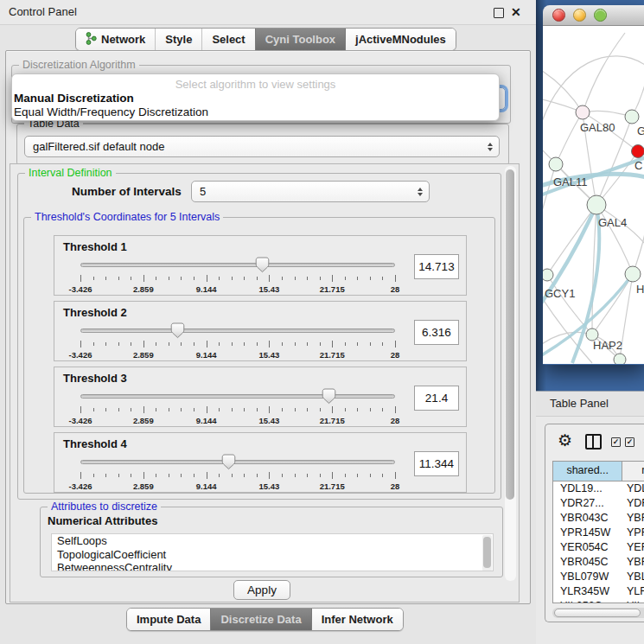 Image resolution: width=644 pixels, height=644 pixels. Describe the element at coordinates (633, 548) in the screenshot. I see `cell-name: YER0` at that location.